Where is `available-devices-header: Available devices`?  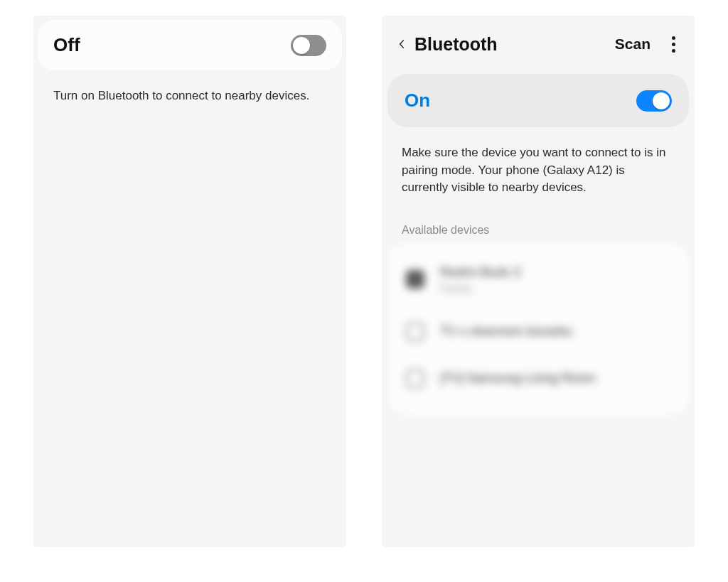
available-devices-header: Available devices is located at coordinates (538, 220).